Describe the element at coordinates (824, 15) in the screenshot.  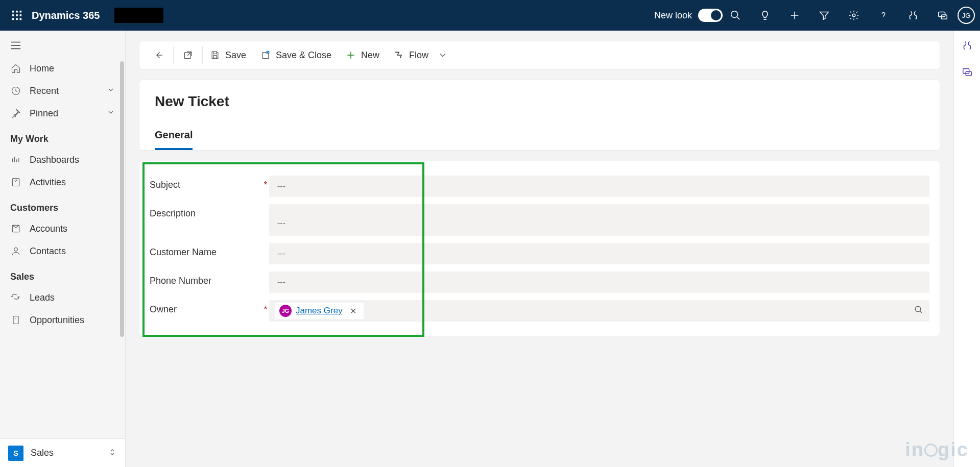
I see `advanced-find-button` at that location.